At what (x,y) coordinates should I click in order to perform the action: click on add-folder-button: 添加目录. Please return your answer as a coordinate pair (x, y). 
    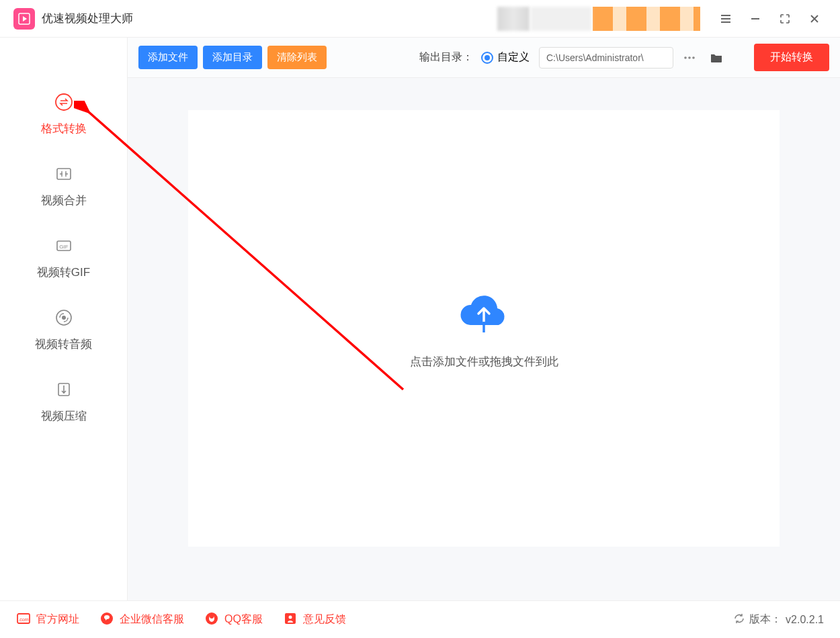
    Looking at the image, I should click on (233, 58).